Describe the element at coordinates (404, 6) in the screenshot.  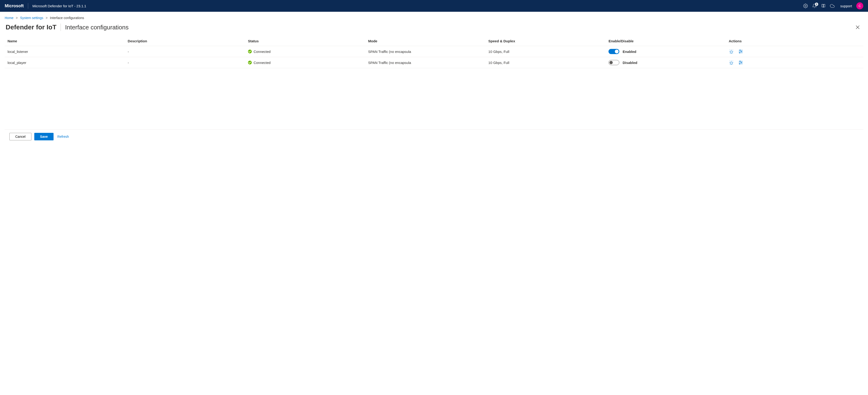
I see `topbar-left: Microsoft Microsoft Defender for IoT - 2…` at that location.